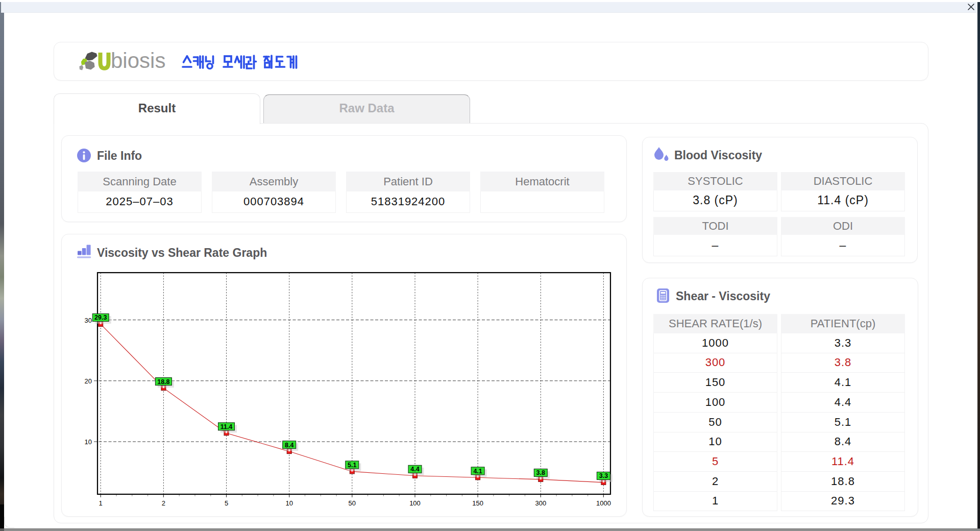  What do you see at coordinates (352, 503) in the screenshot?
I see `svg-text: 50` at bounding box center [352, 503].